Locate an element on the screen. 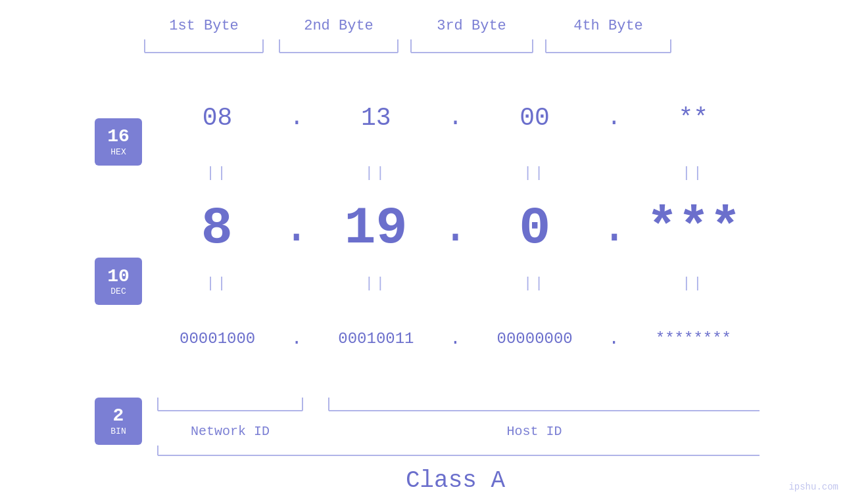 This screenshot has height=504, width=845. class-label: Class A is located at coordinates (455, 481).